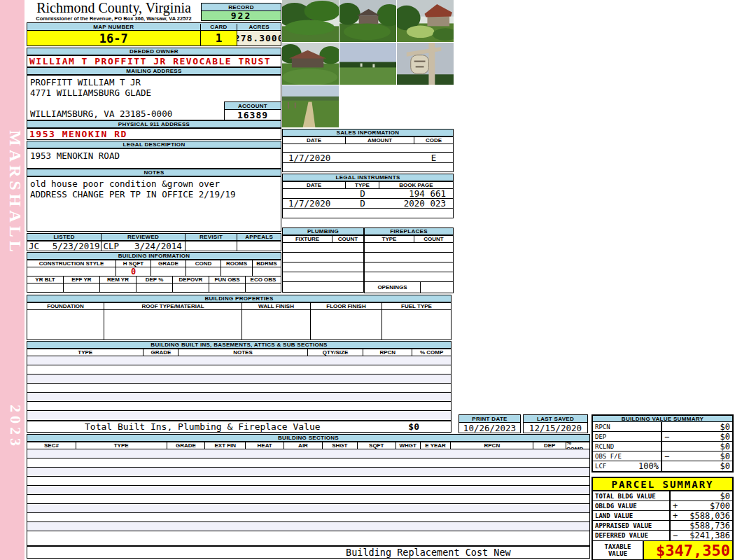 This screenshot has width=735, height=560. What do you see at coordinates (220, 27) in the screenshot?
I see `card-label: CARD` at bounding box center [220, 27].